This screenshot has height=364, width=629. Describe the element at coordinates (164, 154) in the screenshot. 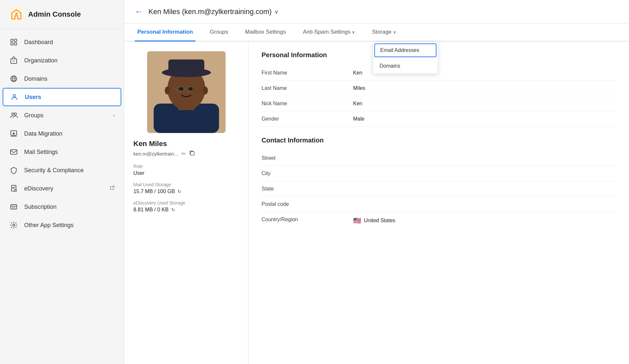

I see `profile-email-row: ken.m@zylkertrain... ✏` at that location.